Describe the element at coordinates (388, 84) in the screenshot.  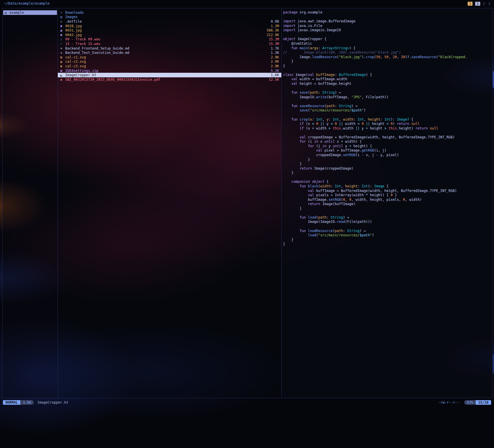
I see `code-line: val height = buffImage.height` at that location.